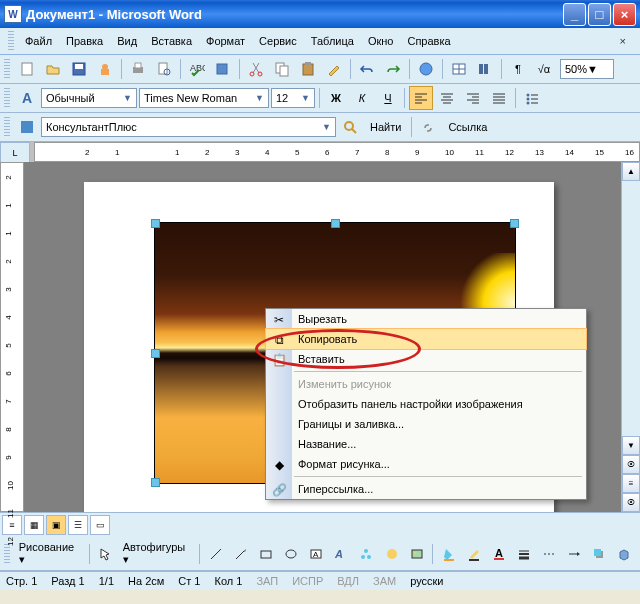  Describe the element at coordinates (332, 41) in the screenshot. I see `menu-table: Таблица` at that location.